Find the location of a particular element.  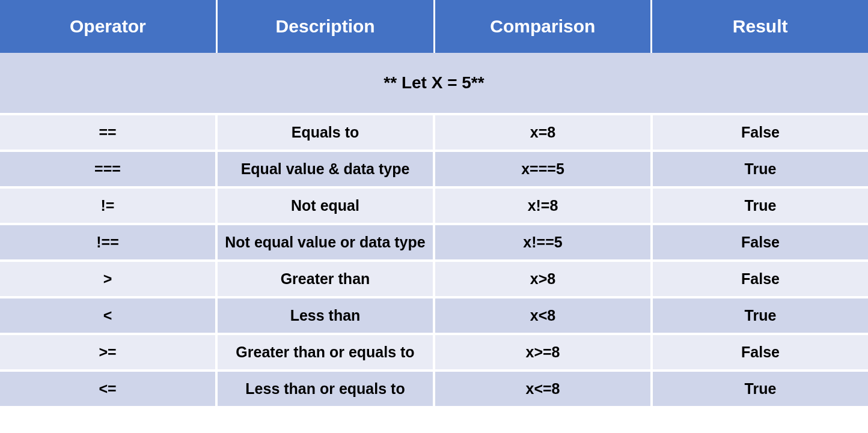

cell-operator: === is located at coordinates (109, 169).